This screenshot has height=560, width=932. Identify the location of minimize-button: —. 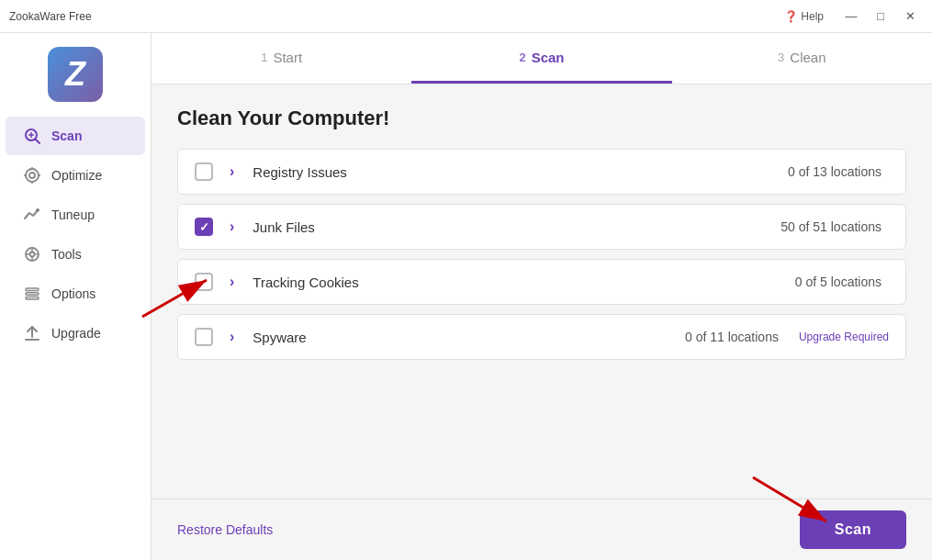
(851, 17).